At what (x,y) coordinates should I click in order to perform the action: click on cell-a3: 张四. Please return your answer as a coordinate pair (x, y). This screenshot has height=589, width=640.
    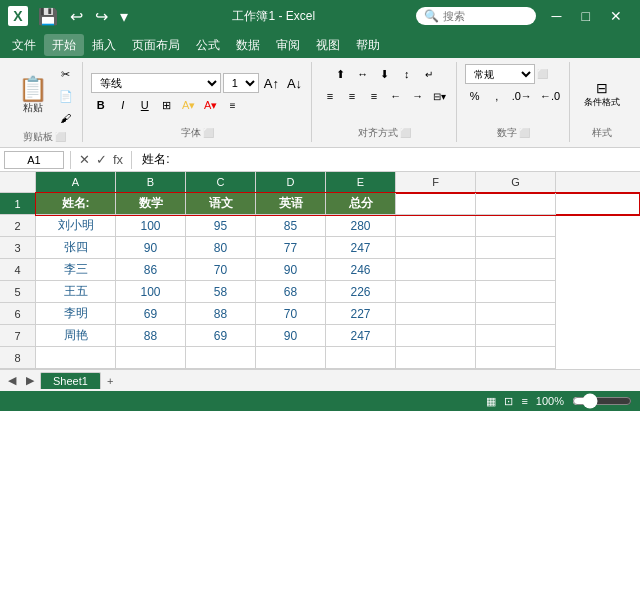
    Looking at the image, I should click on (76, 248).